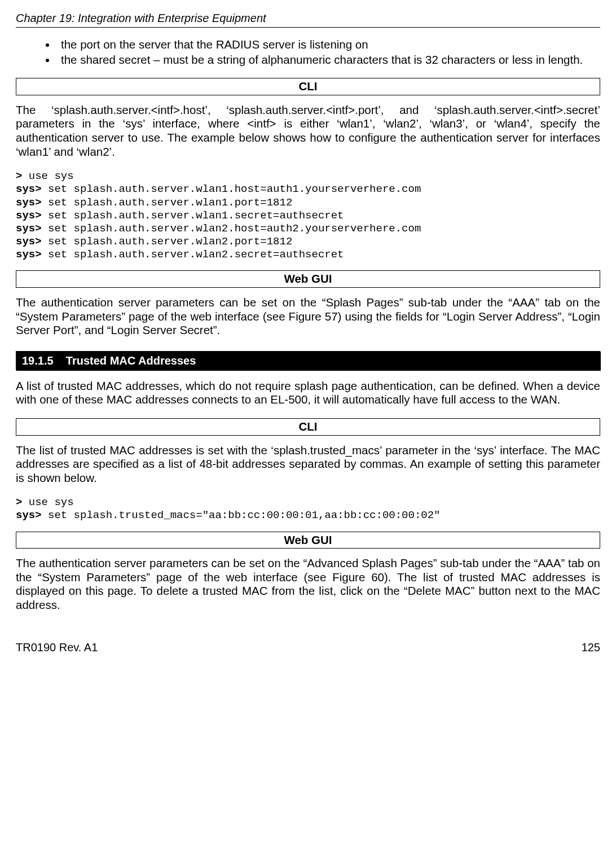 This screenshot has height=842, width=616. What do you see at coordinates (308, 509) in the screenshot?
I see `cli-code-block: > use sys sys> set splash.trusted_macs="…` at bounding box center [308, 509].